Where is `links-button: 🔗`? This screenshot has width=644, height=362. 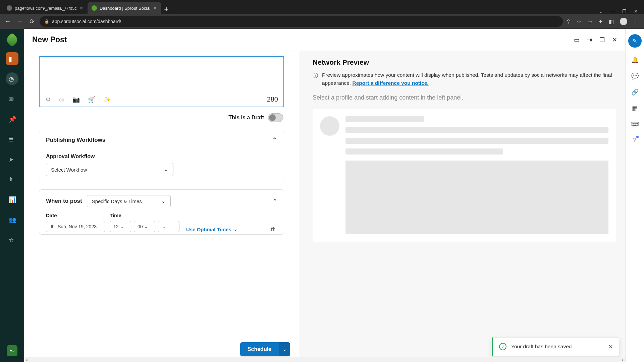
links-button: 🔗 is located at coordinates (635, 92).